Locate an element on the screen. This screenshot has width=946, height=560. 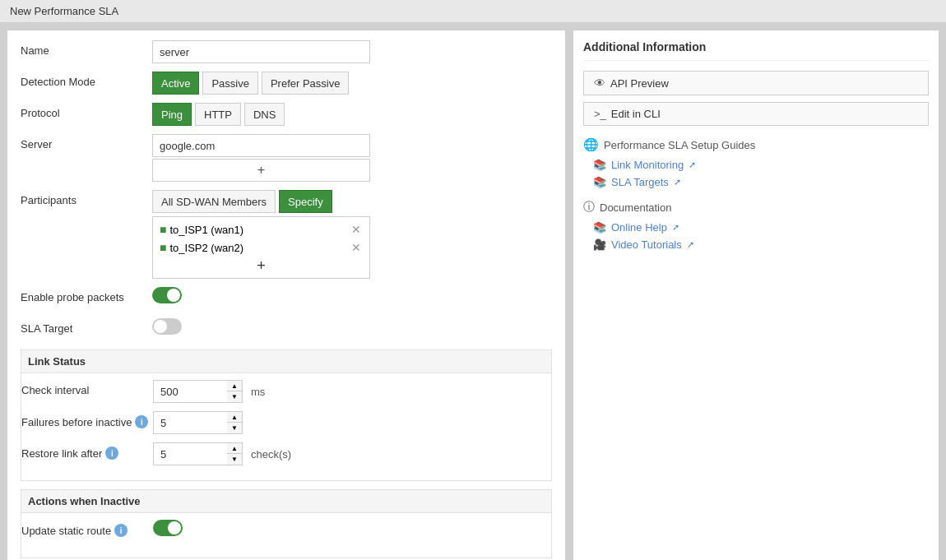
question-icon: ⓘ is located at coordinates (589, 207).